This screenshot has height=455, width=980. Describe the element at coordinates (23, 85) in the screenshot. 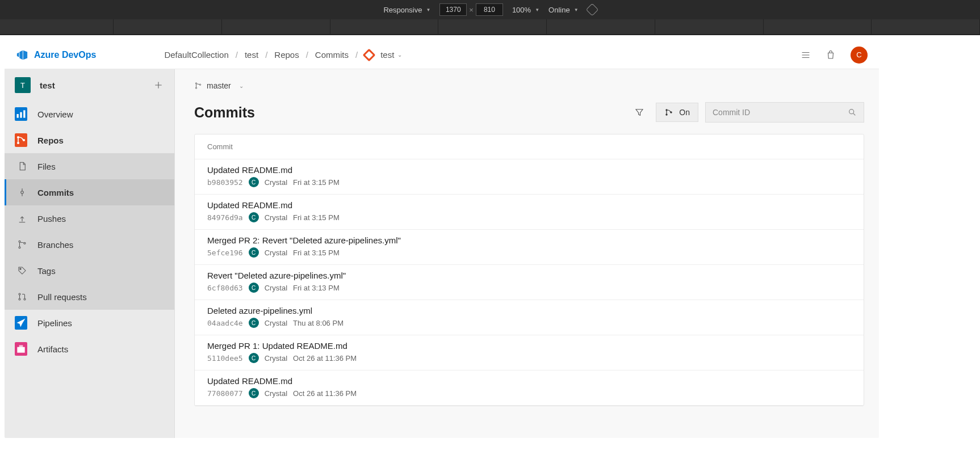

I see `project-tile: T` at that location.